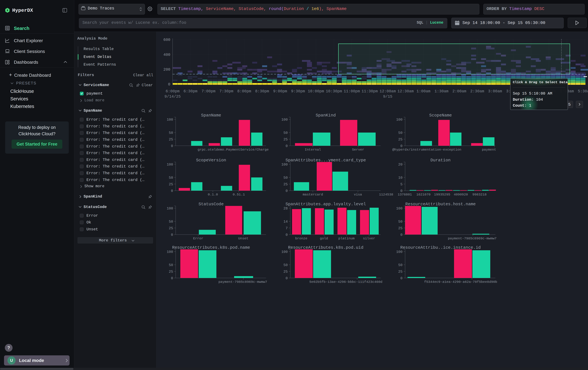 The width and height of the screenshot is (588, 370). I want to click on svg-text: Server, so click(358, 150).